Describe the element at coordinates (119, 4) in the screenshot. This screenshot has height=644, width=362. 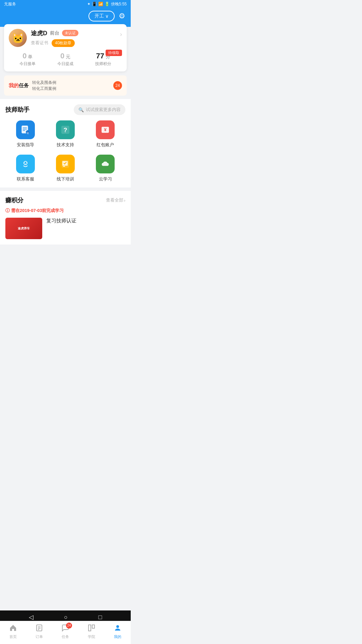
I see `time-label: 傍晚5:55` at that location.